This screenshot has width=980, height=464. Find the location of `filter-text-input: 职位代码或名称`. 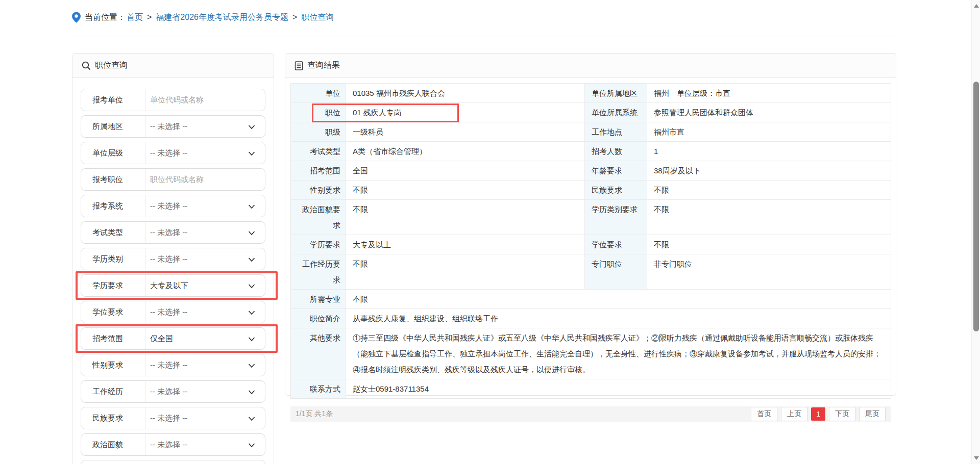

filter-text-input: 职位代码或名称 is located at coordinates (205, 179).